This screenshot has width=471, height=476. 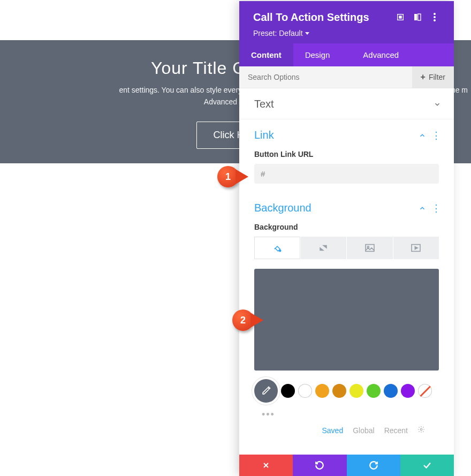 I want to click on section-text-header: Text, so click(x=347, y=104).